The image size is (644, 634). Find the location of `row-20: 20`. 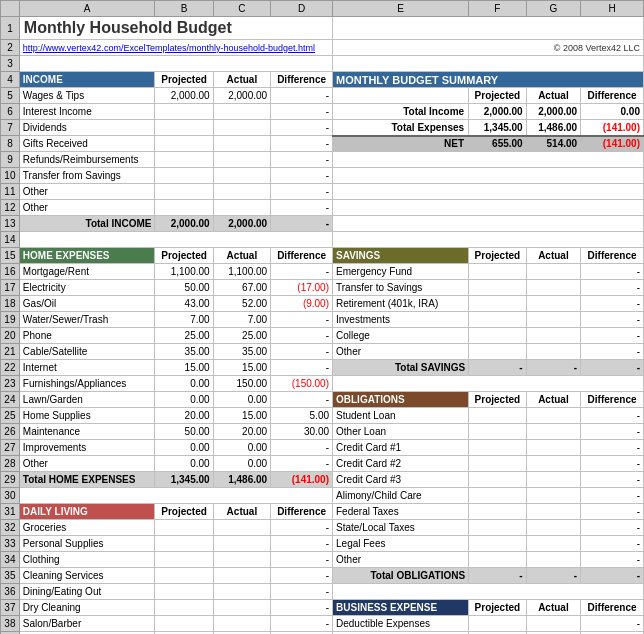

row-20: 20 is located at coordinates (10, 336).